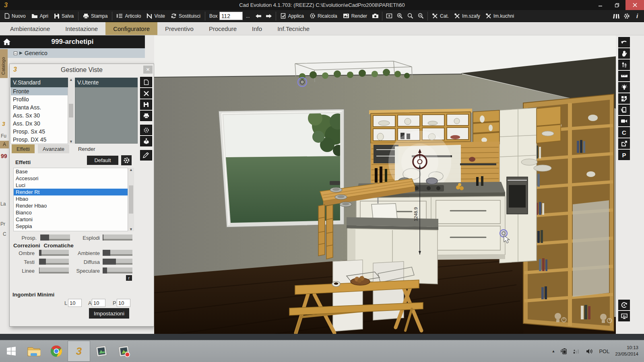 Image resolution: width=644 pixels, height=362 pixels. What do you see at coordinates (292, 16) in the screenshot?
I see `applica-button: Applica` at bounding box center [292, 16].